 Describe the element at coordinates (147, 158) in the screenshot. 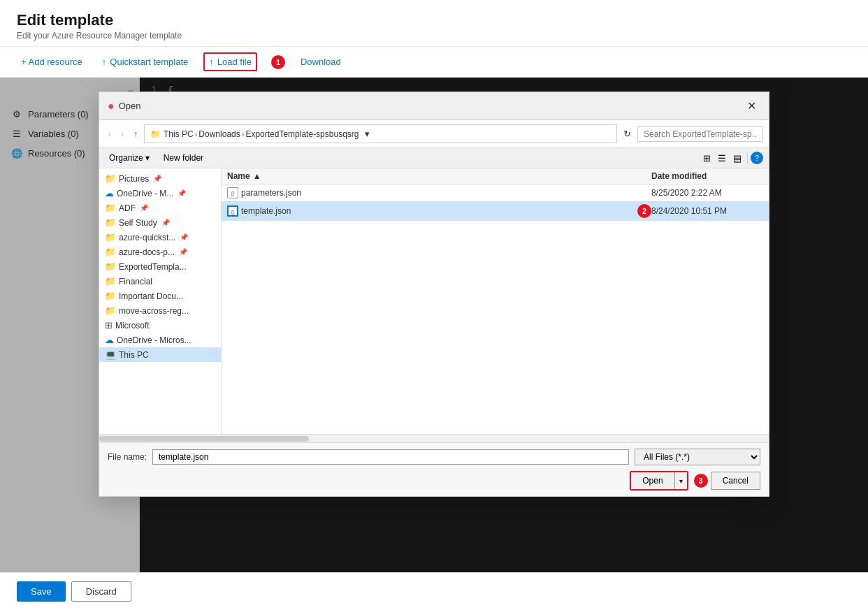

I see `organize-dropdown-icon: ▾` at that location.